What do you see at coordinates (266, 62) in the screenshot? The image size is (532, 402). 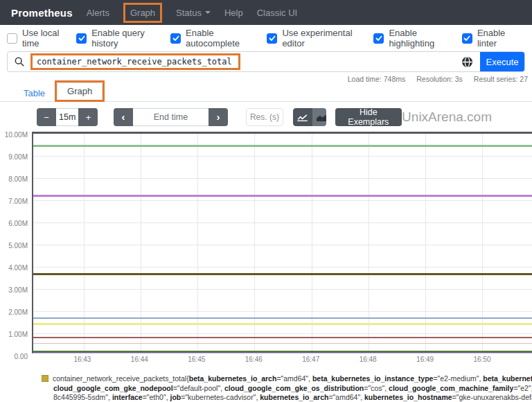 I see `query-input-group: container_network_receive_packets_total …` at bounding box center [266, 62].